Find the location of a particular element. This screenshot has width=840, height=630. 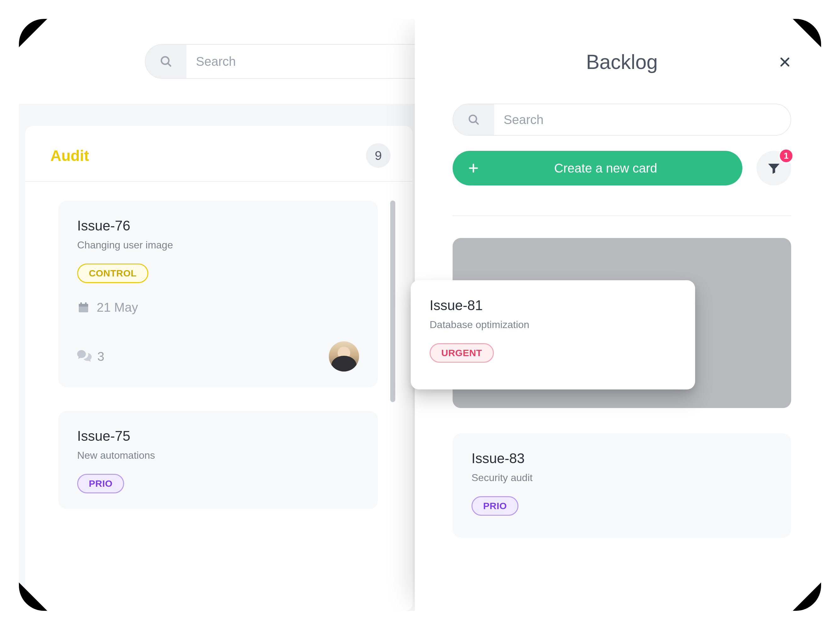

issue-subtitle: New automations is located at coordinates (218, 455).